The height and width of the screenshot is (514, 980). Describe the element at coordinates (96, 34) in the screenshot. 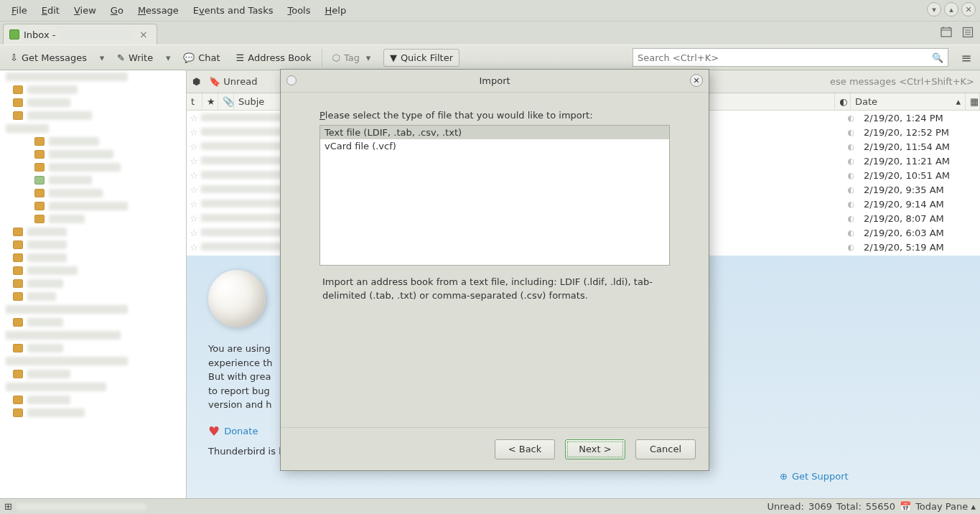

I see `tab-account-blur: account hidden` at that location.